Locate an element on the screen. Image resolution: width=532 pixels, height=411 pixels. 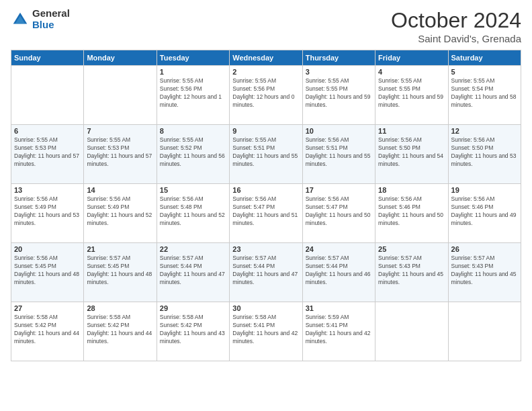
day-number: 31 is located at coordinates (339, 308).